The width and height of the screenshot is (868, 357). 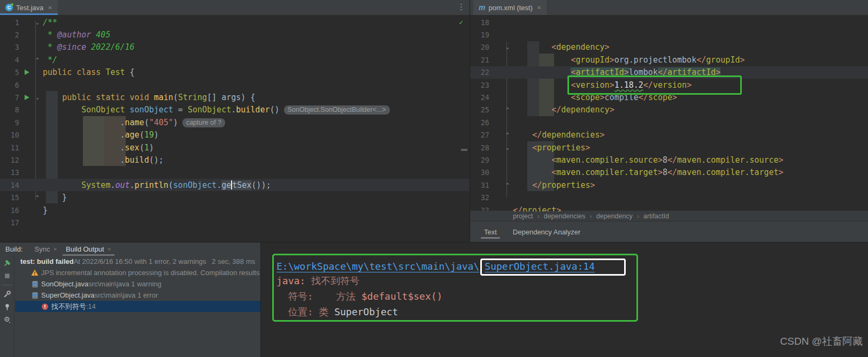 What do you see at coordinates (46, 249) in the screenshot?
I see `build-tab-sync: Sync✕` at bounding box center [46, 249].